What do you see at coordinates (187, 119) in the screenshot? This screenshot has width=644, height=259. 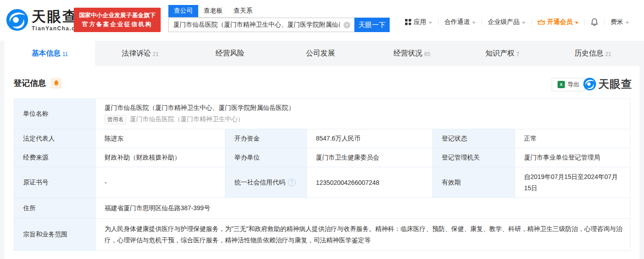 I see `former-name-text: 厦门市仙岳医院（厦门市精神卫生中心）` at bounding box center [187, 119].